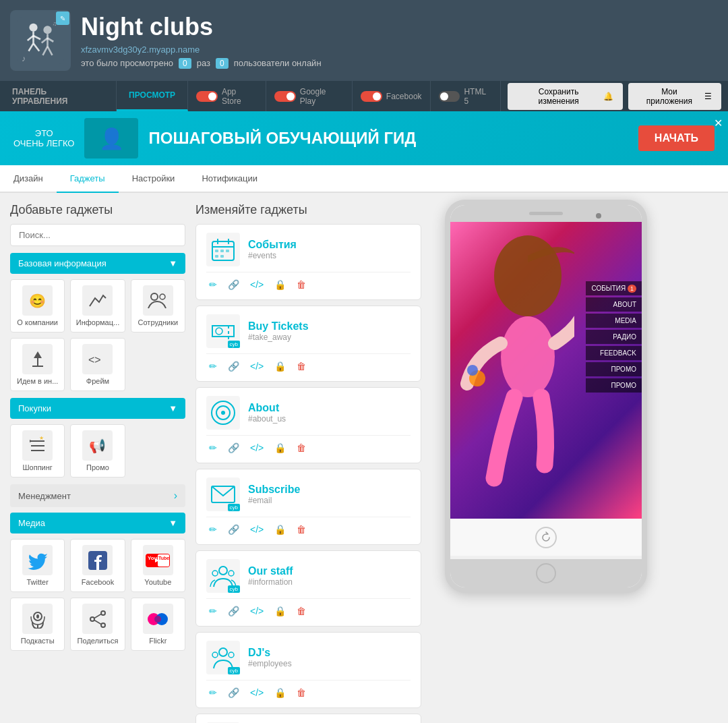 This screenshot has height=723, width=728. What do you see at coordinates (222, 63) in the screenshot?
I see `users-count: 0` at bounding box center [222, 63].